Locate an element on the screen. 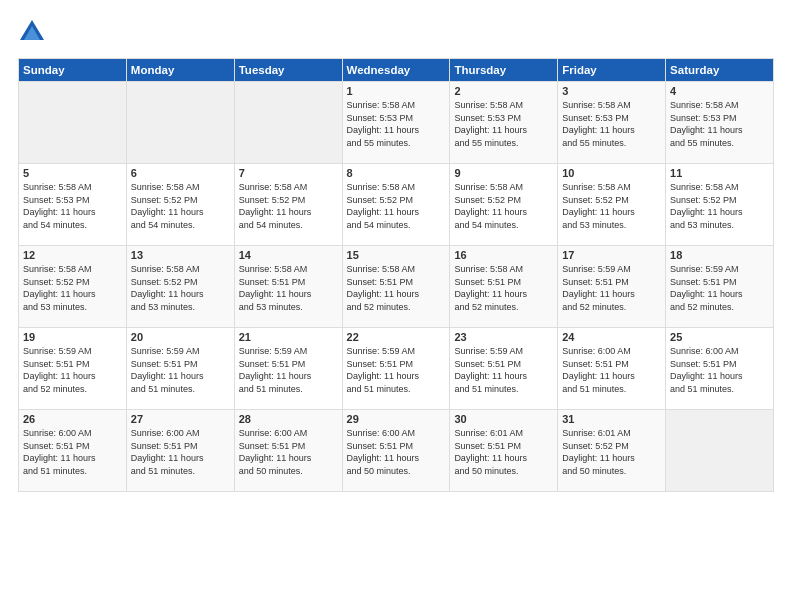 The height and width of the screenshot is (612, 792). day-number: 10 is located at coordinates (612, 173).